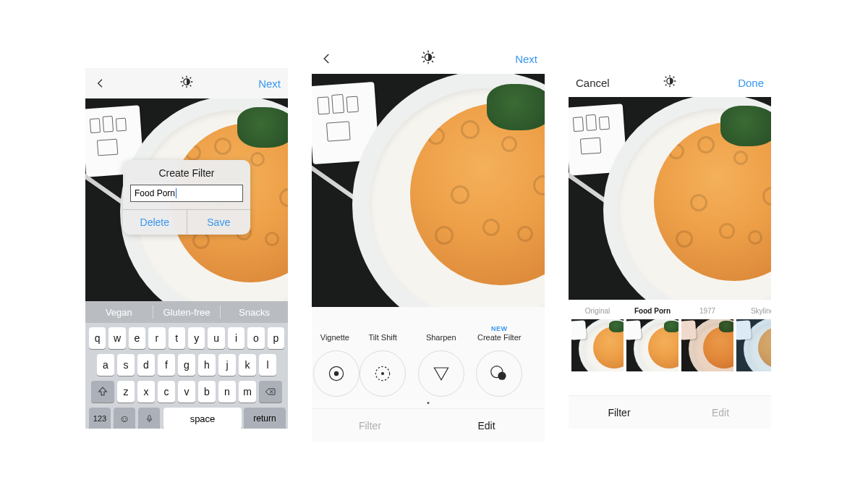 The width and height of the screenshot is (868, 501). What do you see at coordinates (156, 338) in the screenshot?
I see `key-r: r` at bounding box center [156, 338].